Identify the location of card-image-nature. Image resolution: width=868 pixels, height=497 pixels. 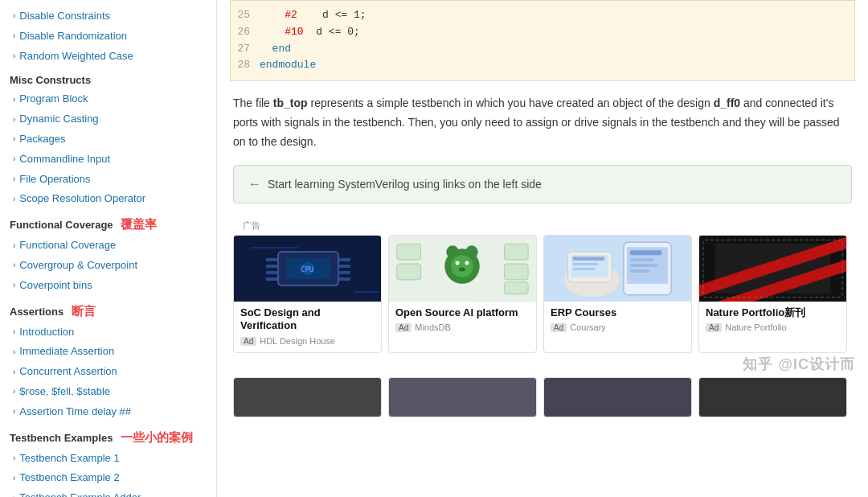
(773, 269).